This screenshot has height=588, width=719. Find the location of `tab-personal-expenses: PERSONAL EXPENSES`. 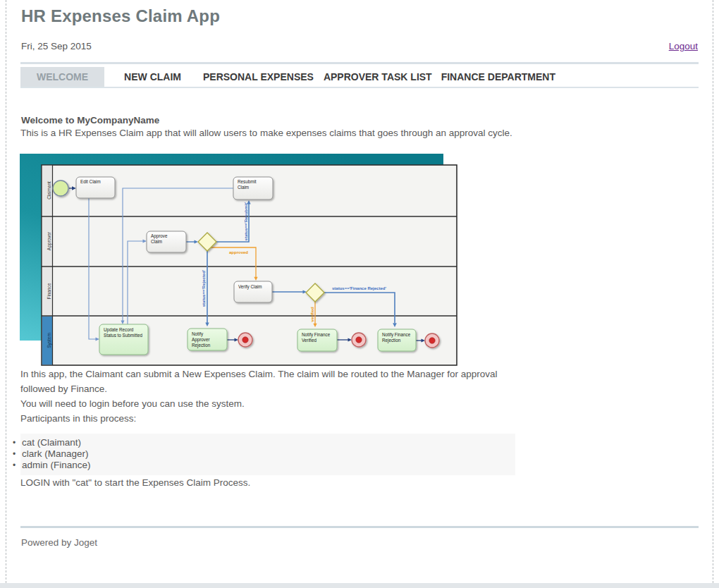

tab-personal-expenses: PERSONAL EXPENSES is located at coordinates (258, 77).